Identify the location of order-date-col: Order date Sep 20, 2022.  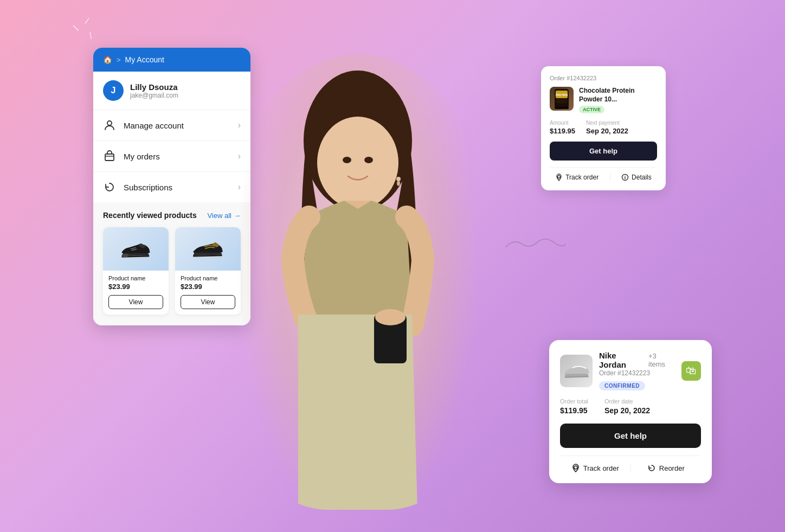
(627, 407).